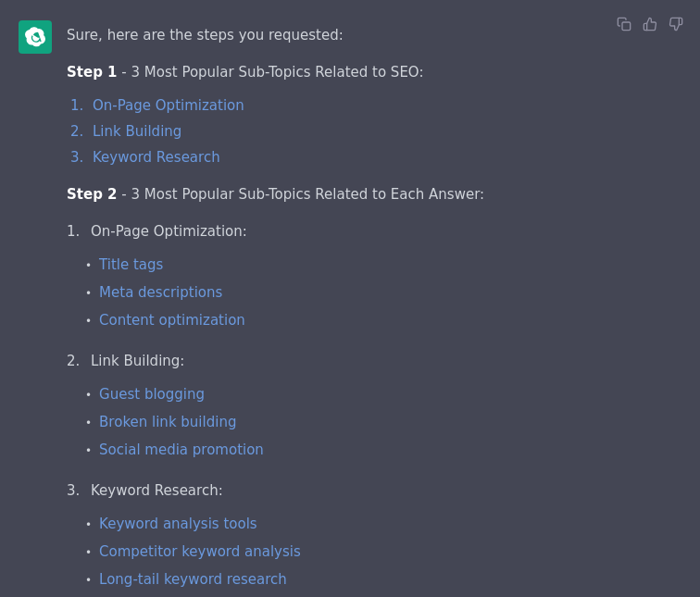 This screenshot has height=597, width=700. Describe the element at coordinates (368, 72) in the screenshot. I see `step1-heading: Step 1 - 3 Most Popular Sub-Topics Relat…` at that location.